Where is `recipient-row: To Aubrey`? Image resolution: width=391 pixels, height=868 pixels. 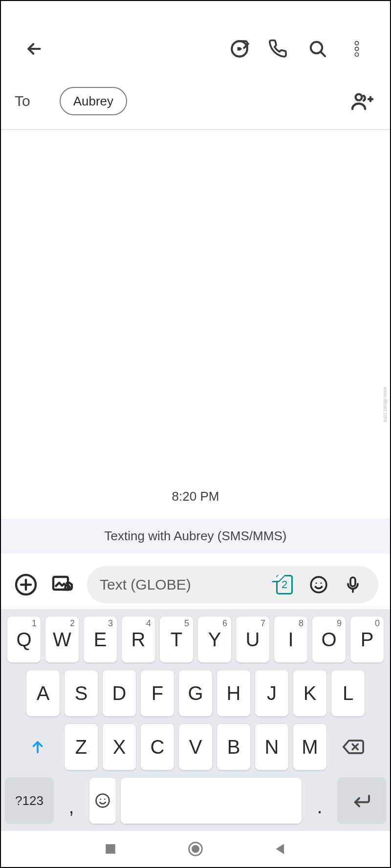
recipient-row: To Aubrey is located at coordinates (196, 102).